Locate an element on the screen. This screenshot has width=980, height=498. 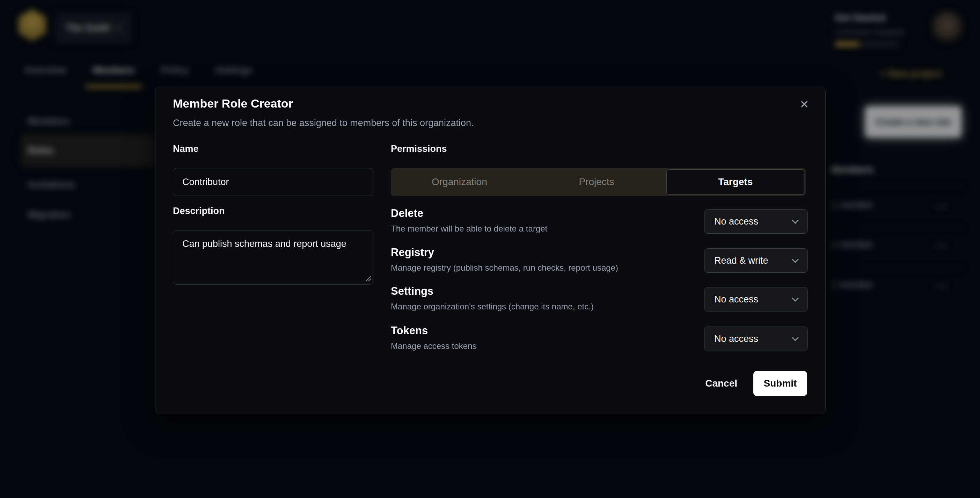
permission-desc-settings: Manage organization's settings (change i… is located at coordinates (492, 307).